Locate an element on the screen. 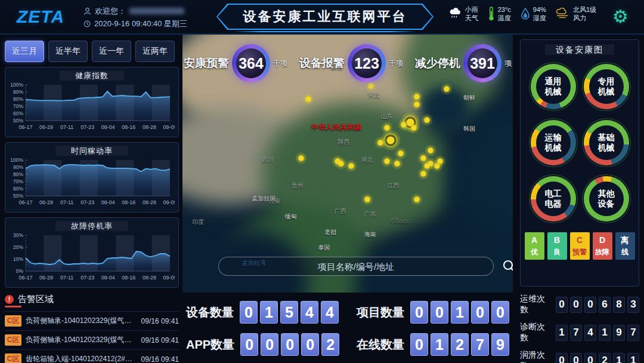  settings-gear-icon: ⚙ is located at coordinates (620, 17).